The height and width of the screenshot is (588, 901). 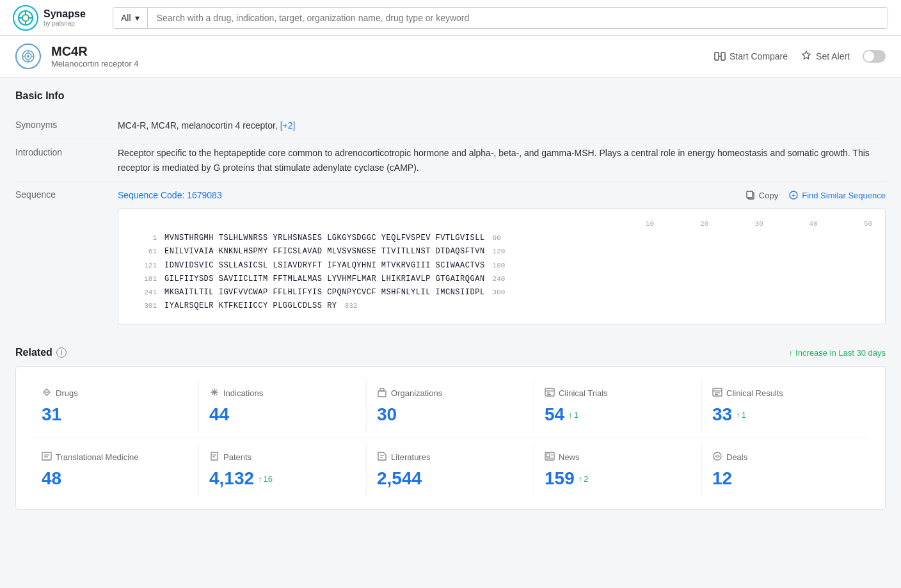 I want to click on patents-increase: ↑ 16, so click(x=265, y=479).